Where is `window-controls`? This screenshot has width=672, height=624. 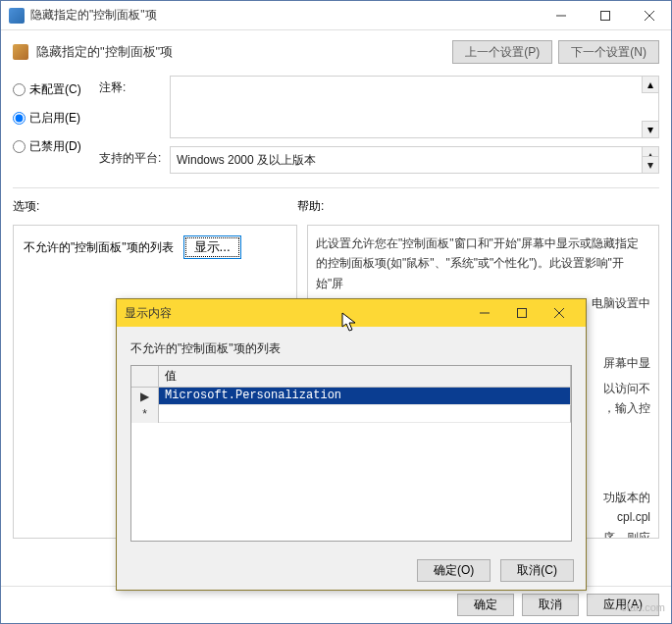 window-controls is located at coordinates (604, 16).